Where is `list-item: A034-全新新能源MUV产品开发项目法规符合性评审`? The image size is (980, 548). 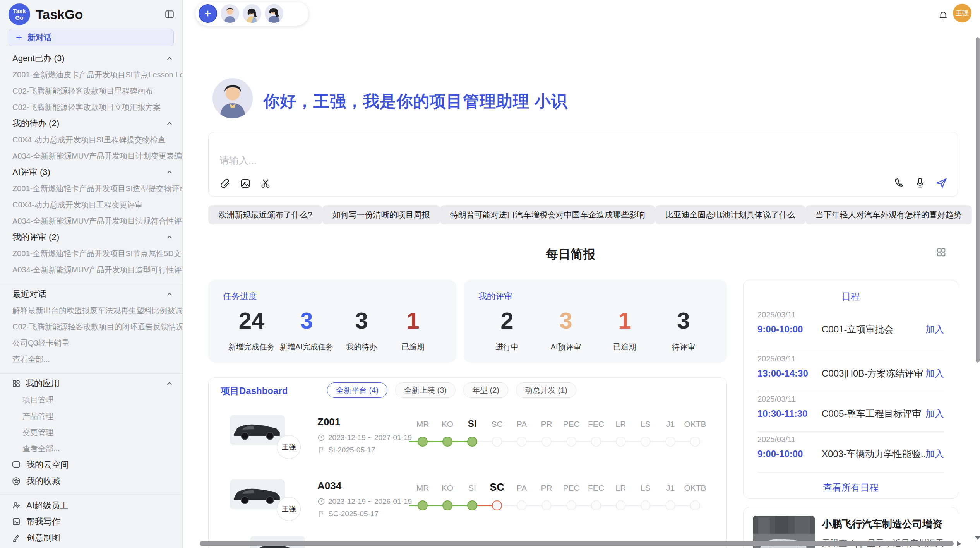 list-item: A034-全新新能源MUV产品开发项目法规符合性评审 is located at coordinates (91, 221).